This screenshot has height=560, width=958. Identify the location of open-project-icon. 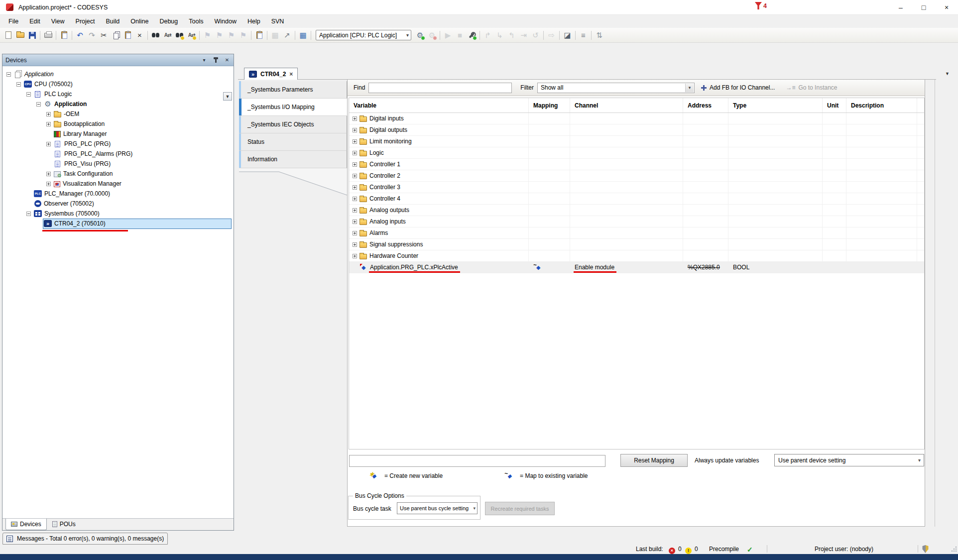
(20, 35).